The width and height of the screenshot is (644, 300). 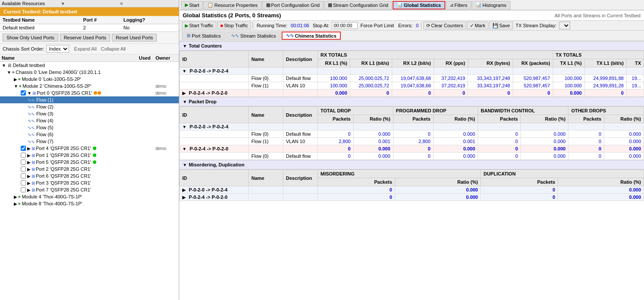 What do you see at coordinates (89, 121) in the screenshot?
I see `tree-flow4: ∿∿ Flow (4)` at bounding box center [89, 121].